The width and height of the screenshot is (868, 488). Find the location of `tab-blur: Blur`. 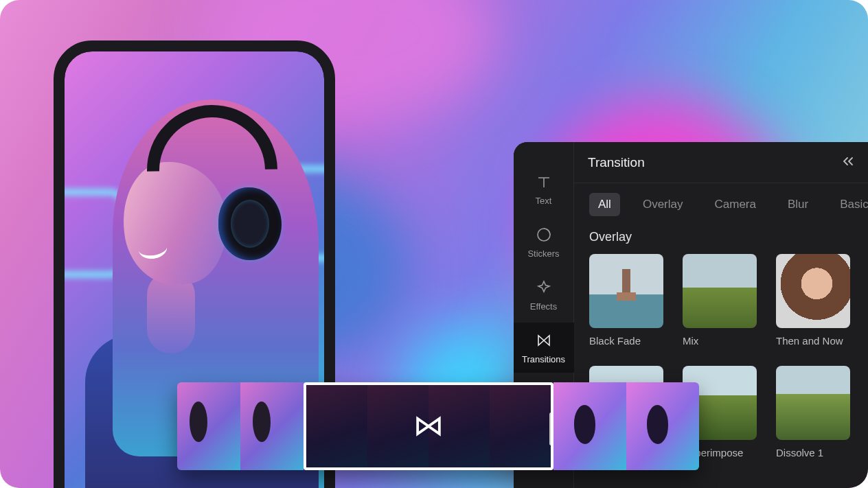

tab-blur: Blur is located at coordinates (798, 205).